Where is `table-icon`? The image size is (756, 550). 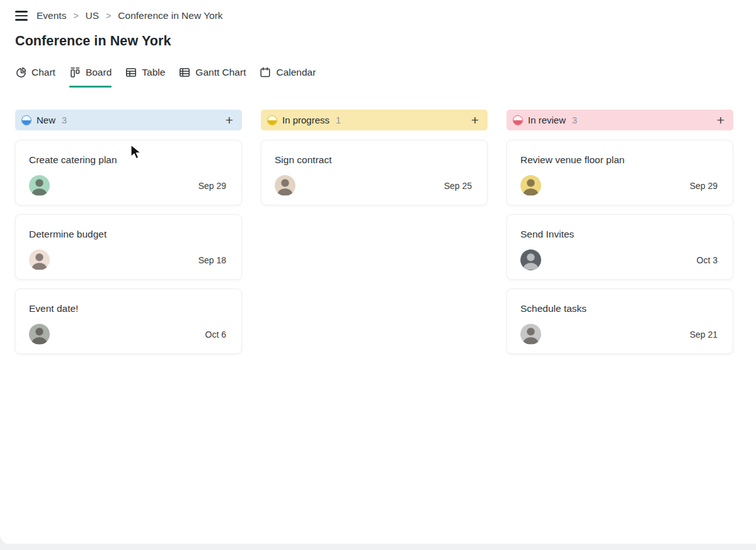
table-icon is located at coordinates (131, 72).